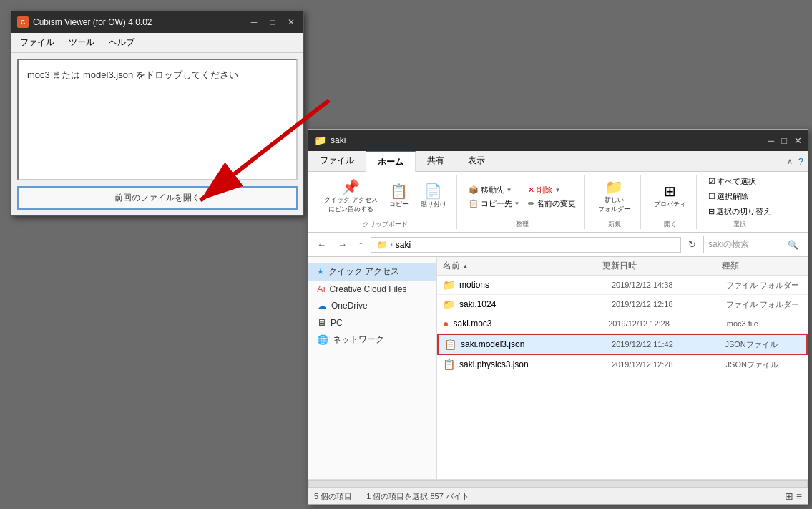 The height and width of the screenshot is (509, 812). Describe the element at coordinates (799, 496) in the screenshot. I see `list-view-button: ≡` at that location.